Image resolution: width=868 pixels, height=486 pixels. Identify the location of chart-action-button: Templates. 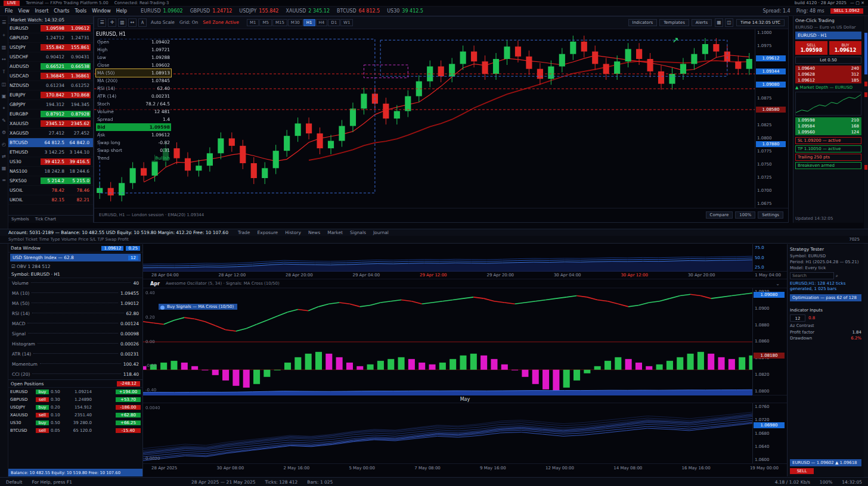
(674, 23).